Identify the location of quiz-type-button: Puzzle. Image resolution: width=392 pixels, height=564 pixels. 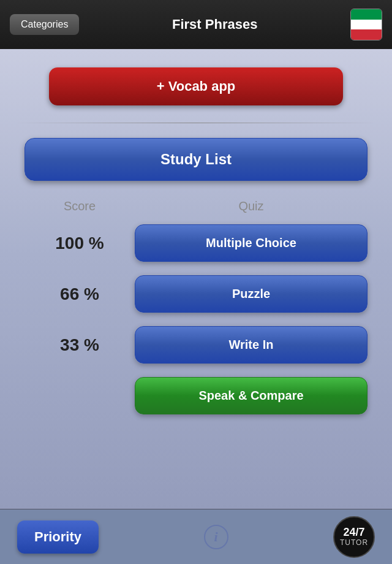
(251, 294).